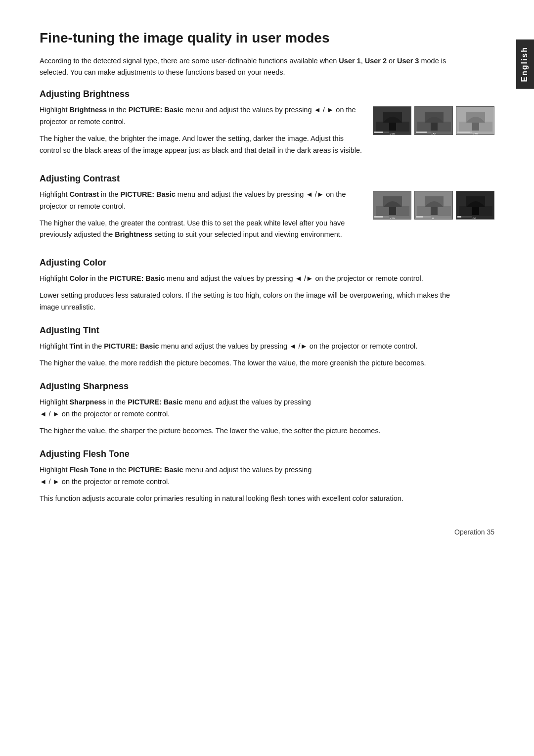 The height and width of the screenshot is (756, 534). Describe the element at coordinates (201, 133) in the screenshot. I see `section-text-brightness: Highlight Brightness in the PICTURE: Bas…` at that location.